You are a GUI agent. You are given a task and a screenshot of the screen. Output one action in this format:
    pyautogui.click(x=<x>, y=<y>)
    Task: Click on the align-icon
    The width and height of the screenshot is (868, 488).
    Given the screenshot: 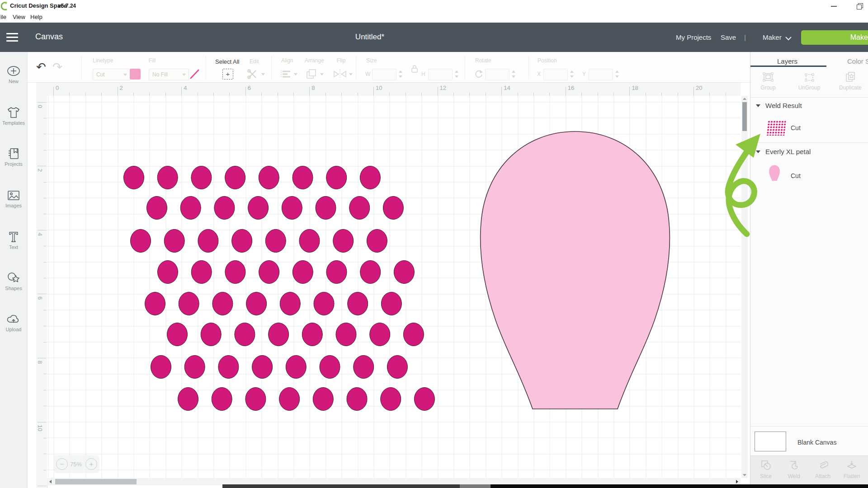 What is the action you would take?
    pyautogui.click(x=286, y=74)
    